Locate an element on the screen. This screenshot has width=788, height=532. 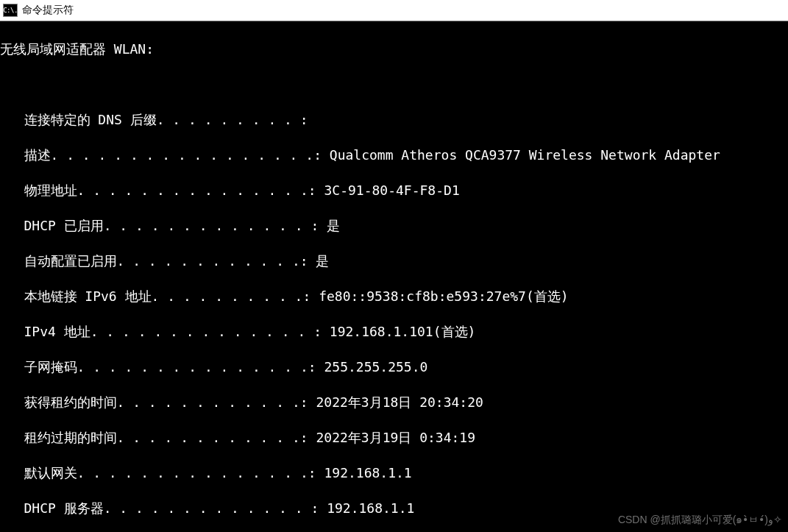
wlan-linklocal-ipv6-row: 本地链接 IPv6 地址. . . . . . . . . .: fe80::9… is located at coordinates (394, 297).